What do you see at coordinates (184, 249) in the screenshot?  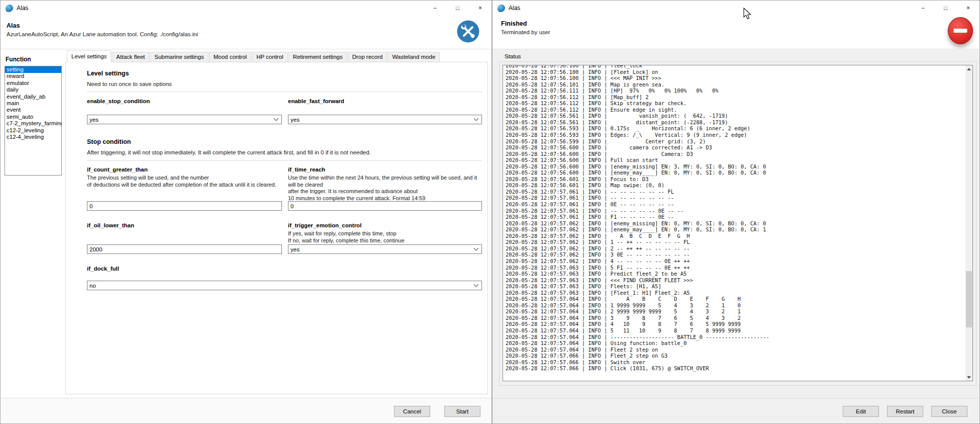 I see `input-if-oil-lower-than` at bounding box center [184, 249].